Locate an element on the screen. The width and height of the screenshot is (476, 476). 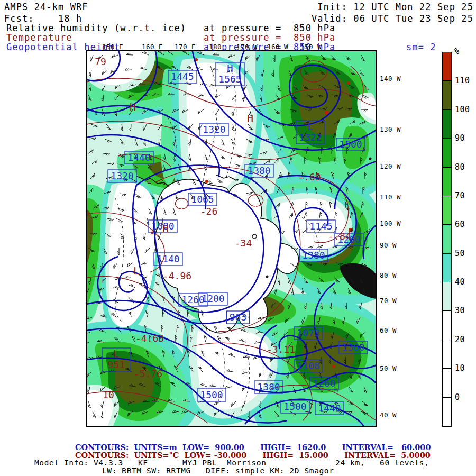
height-contour-label-9: 1200 is located at coordinates (213, 298).